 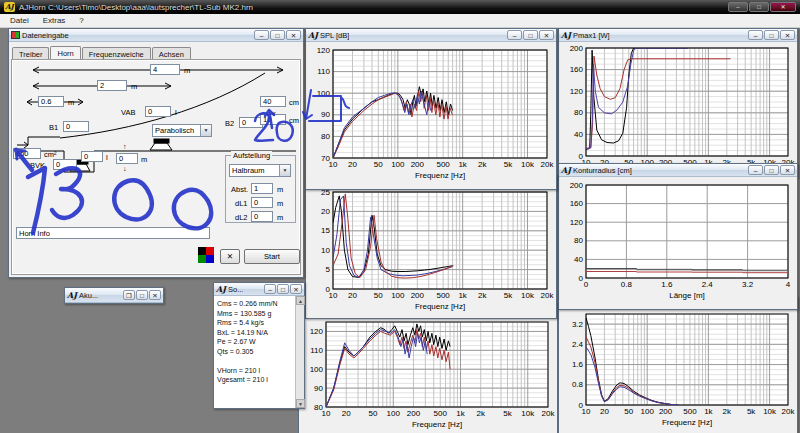 I want to click on aku-titlebar: AJ Aku... ❐ □ ✕, so click(x=114, y=296).